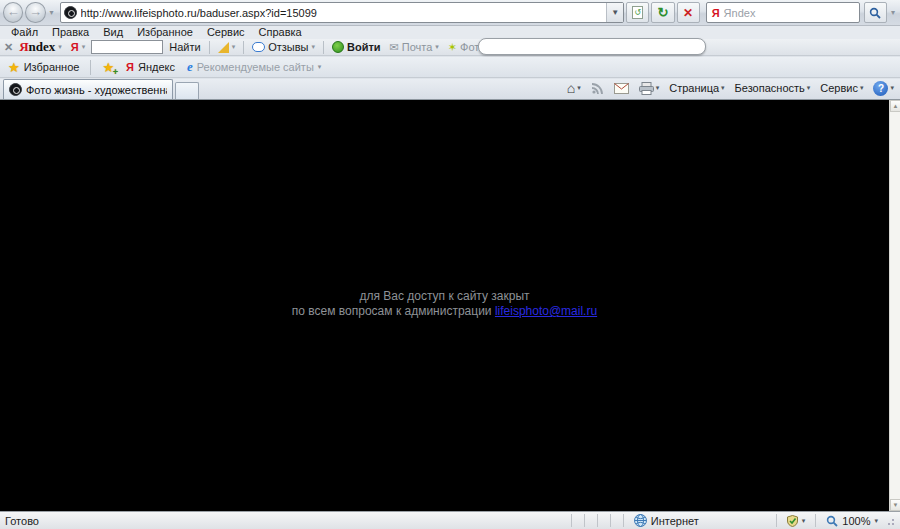  Describe the element at coordinates (622, 88) in the screenshot. I see `mail-icon` at that location.